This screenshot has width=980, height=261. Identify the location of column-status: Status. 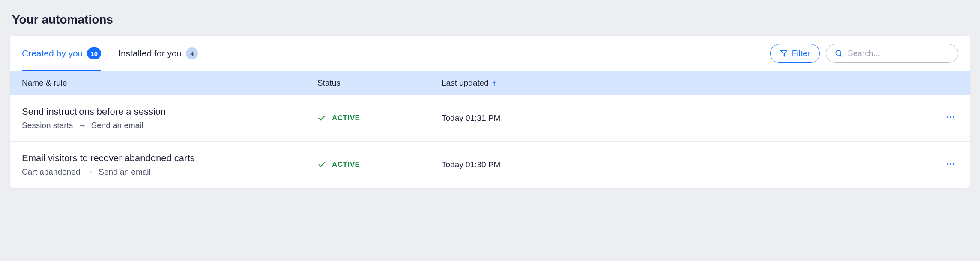
(379, 83).